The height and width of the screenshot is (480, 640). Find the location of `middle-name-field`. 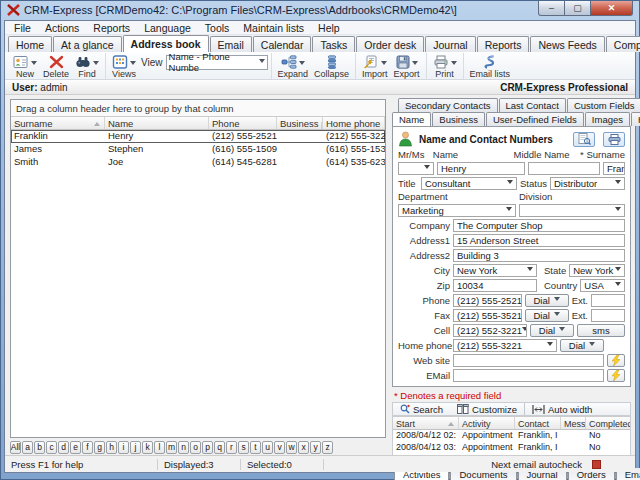

middle-name-field is located at coordinates (564, 168).